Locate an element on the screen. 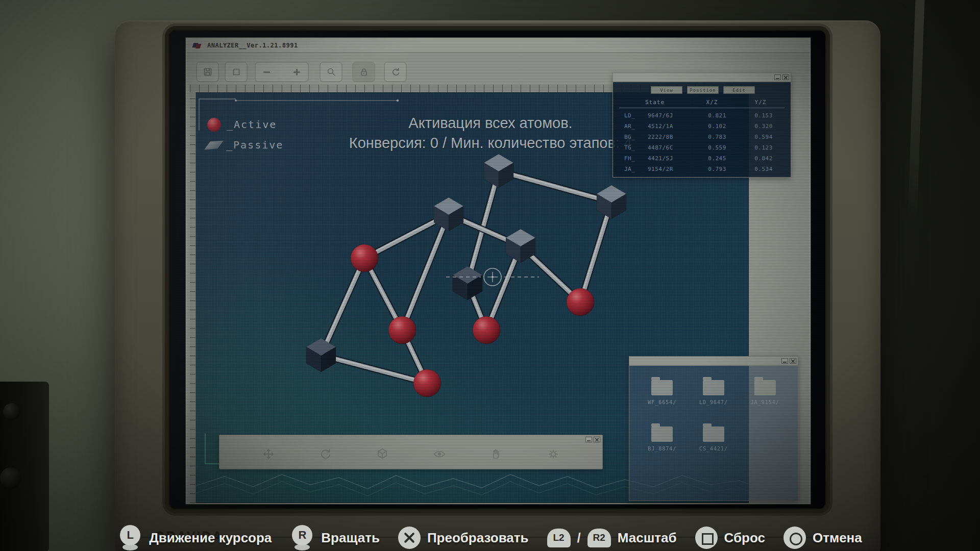 The image size is (980, 551). legend-active-row: _Active is located at coordinates (245, 124).